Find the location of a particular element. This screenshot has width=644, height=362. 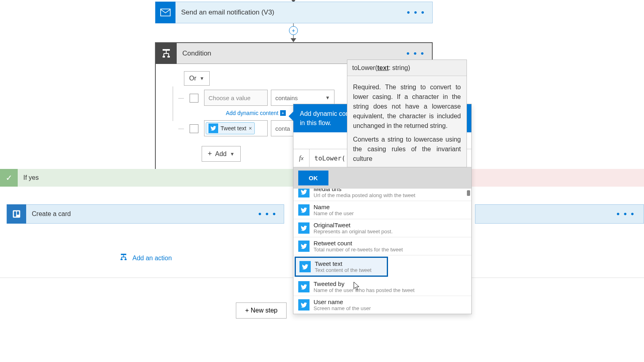

list-item: NameName of the user is located at coordinates (382, 210).